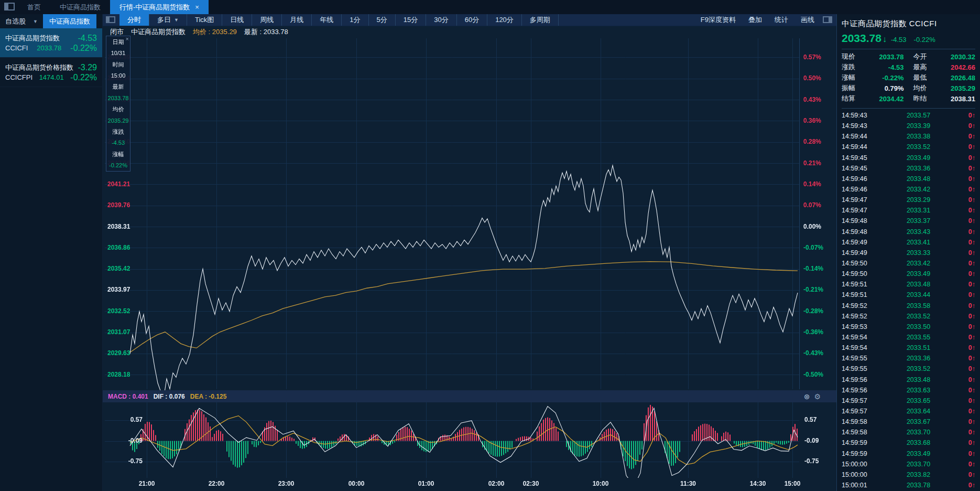  Describe the element at coordinates (918, 316) in the screenshot. I see `tick-price: 2033.52` at that location.